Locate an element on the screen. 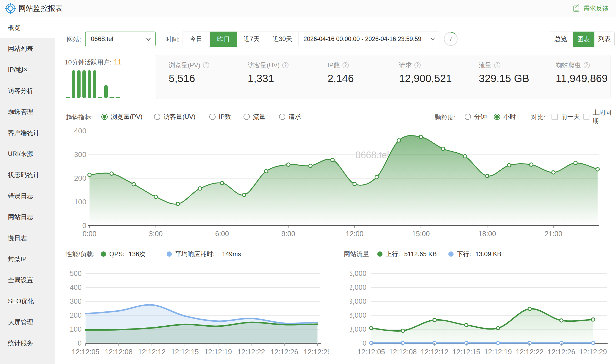 The height and width of the screenshot is (364, 616). sidebar-item-global-settings: 全局设置 is located at coordinates (27, 280).